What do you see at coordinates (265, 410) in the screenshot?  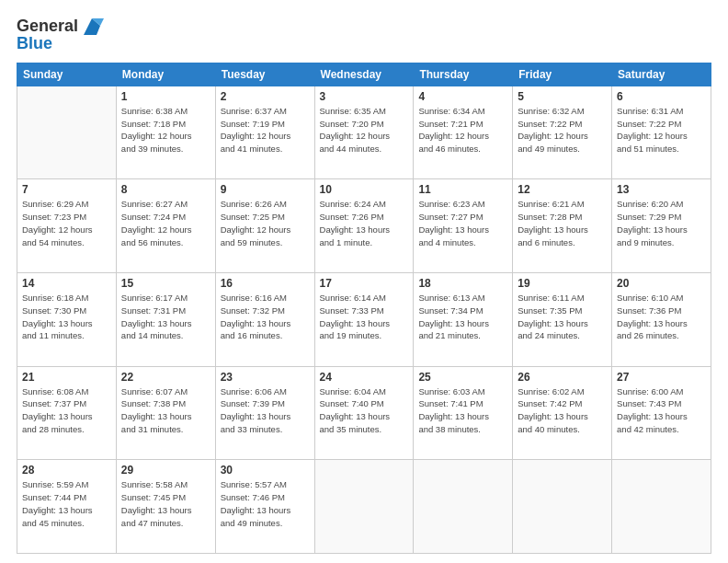 I see `day-info: Sunrise: 6:06 AMSunset: 7:39 PMDaylight:…` at bounding box center [265, 410].